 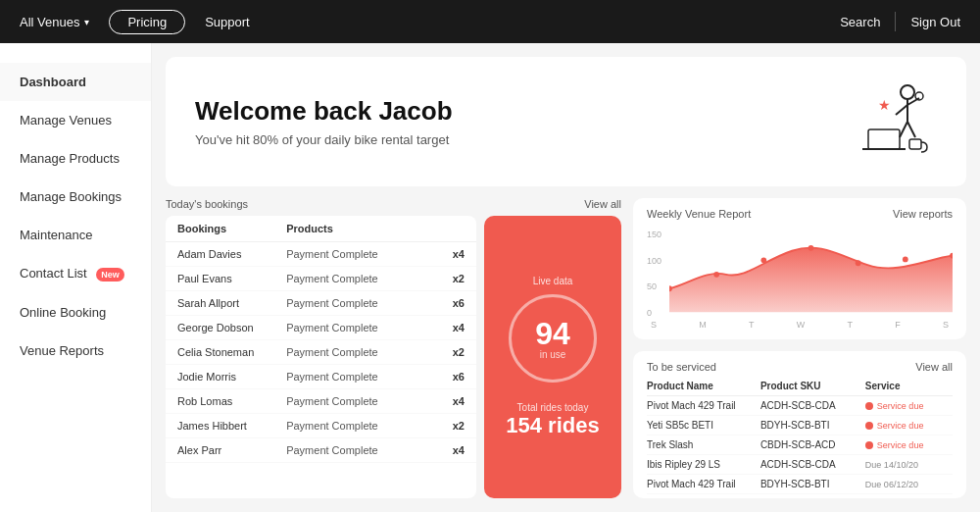 I want to click on booking-name: Jodie Morris, so click(x=231, y=377).